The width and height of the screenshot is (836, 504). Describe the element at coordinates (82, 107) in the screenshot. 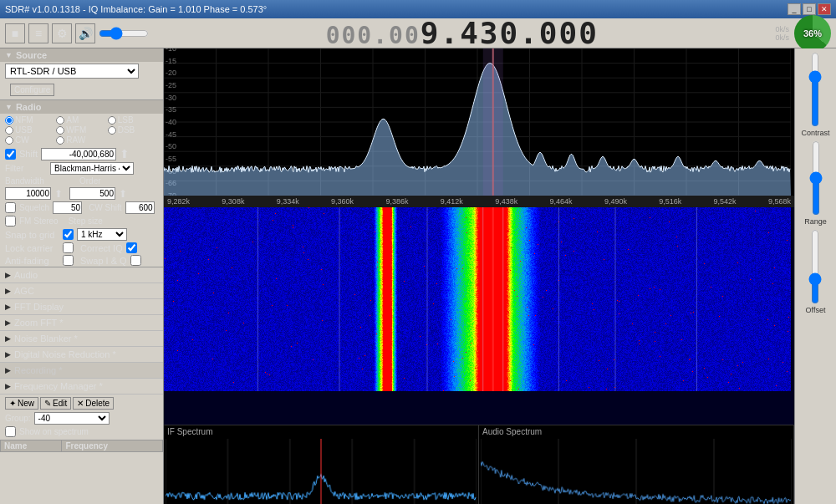

I see `radio-header: ▼ Radio` at that location.